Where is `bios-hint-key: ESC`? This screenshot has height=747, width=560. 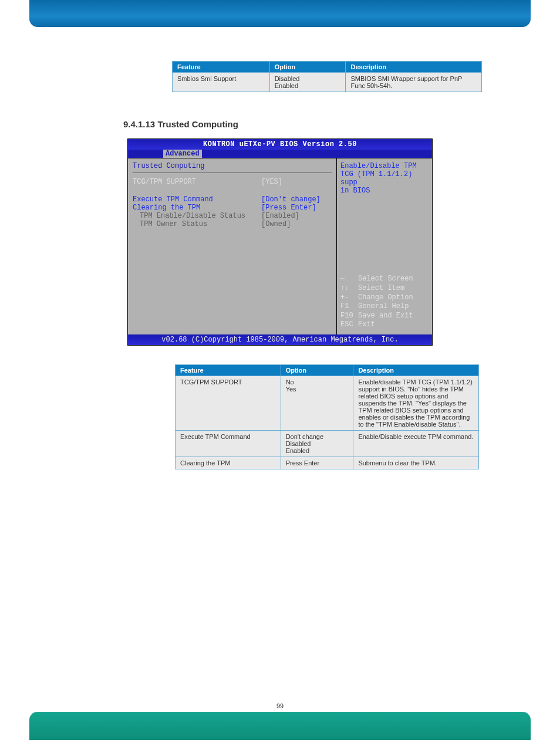
bios-hint-key: ESC is located at coordinates (349, 325).